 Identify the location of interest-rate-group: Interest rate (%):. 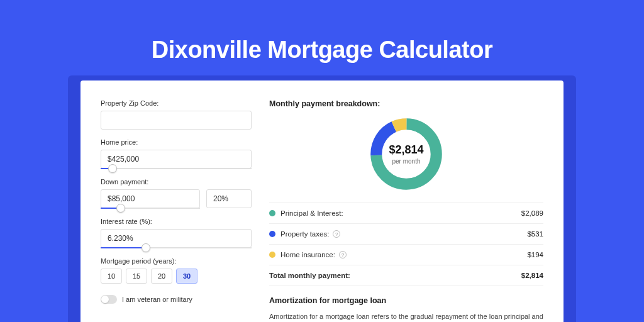
(176, 233).